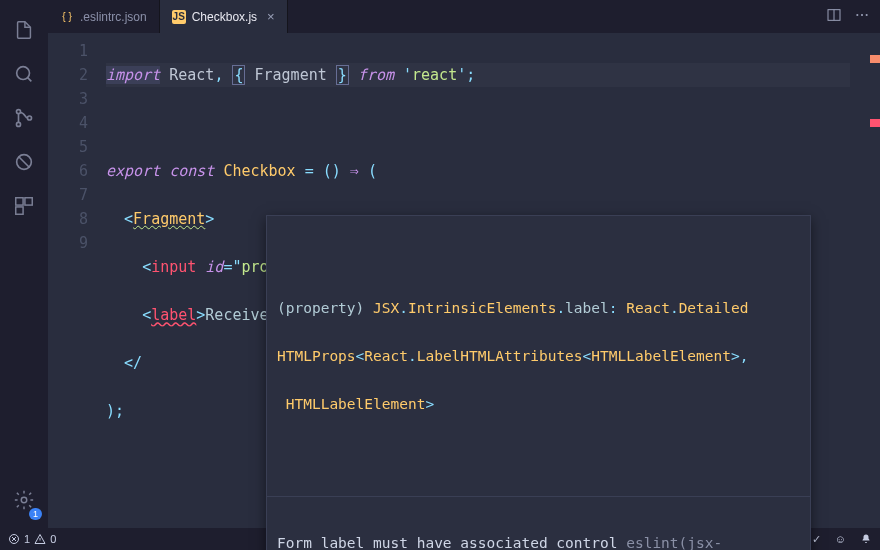 Image resolution: width=880 pixels, height=550 pixels. What do you see at coordinates (32, 539) in the screenshot?
I see `status-problems: 1 0` at bounding box center [32, 539].